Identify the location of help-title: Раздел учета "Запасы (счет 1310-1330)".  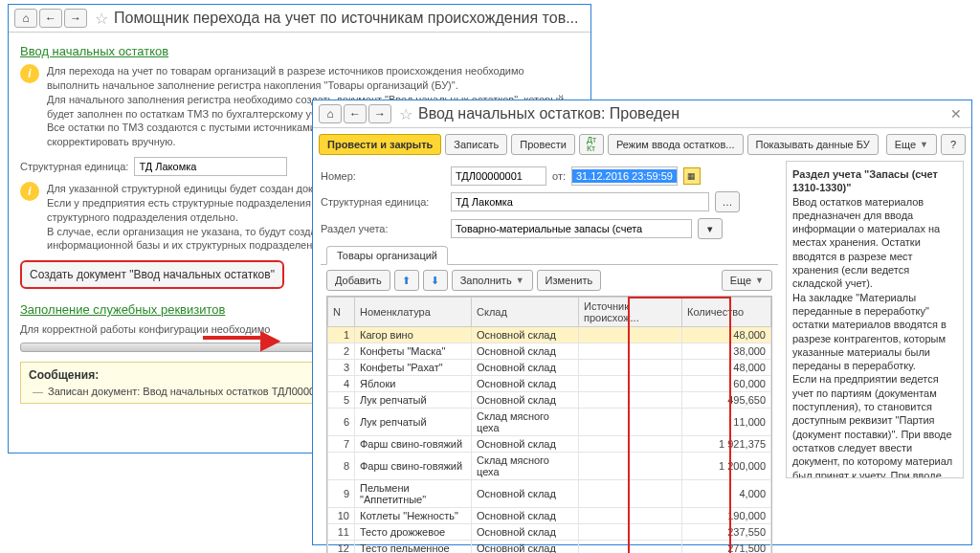
(865, 181).